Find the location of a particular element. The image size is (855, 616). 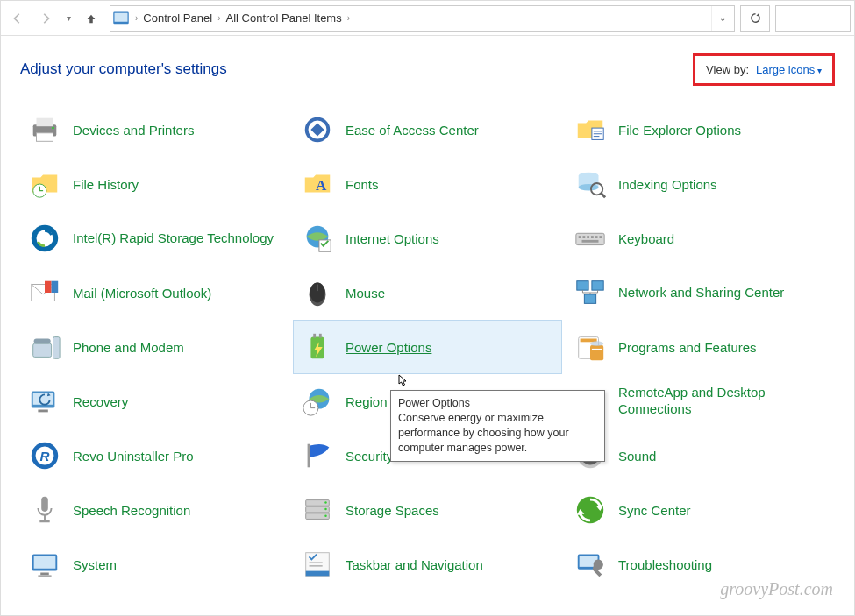

cp-item-intel: Intel(R) Rapid Storage Technology is located at coordinates (154, 238).